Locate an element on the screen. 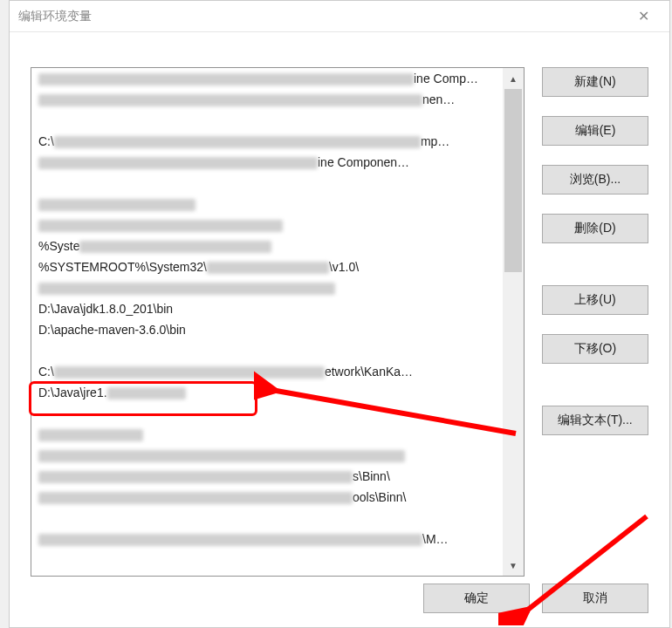 This screenshot has width=672, height=628. moveup-button: 上移(U) is located at coordinates (595, 300).